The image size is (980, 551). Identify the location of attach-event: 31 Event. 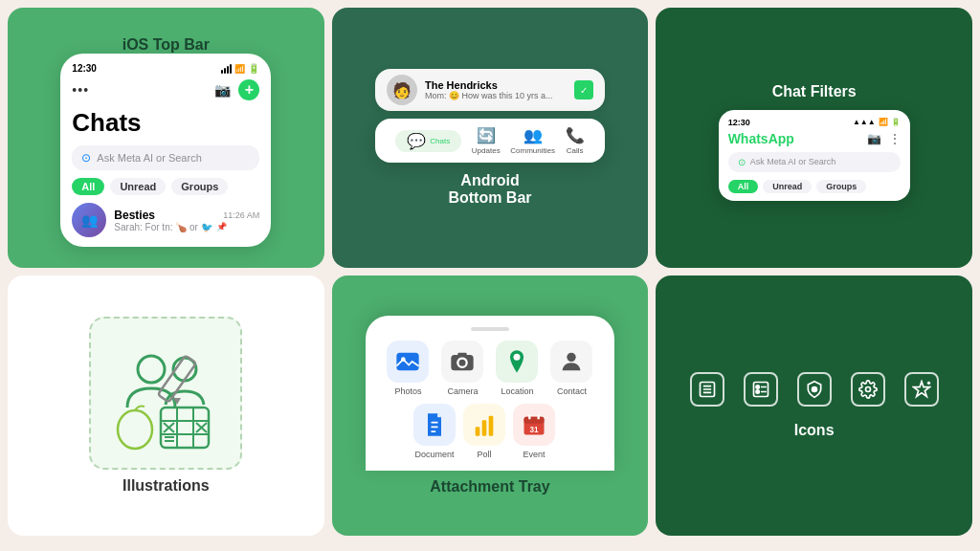
(534, 431).